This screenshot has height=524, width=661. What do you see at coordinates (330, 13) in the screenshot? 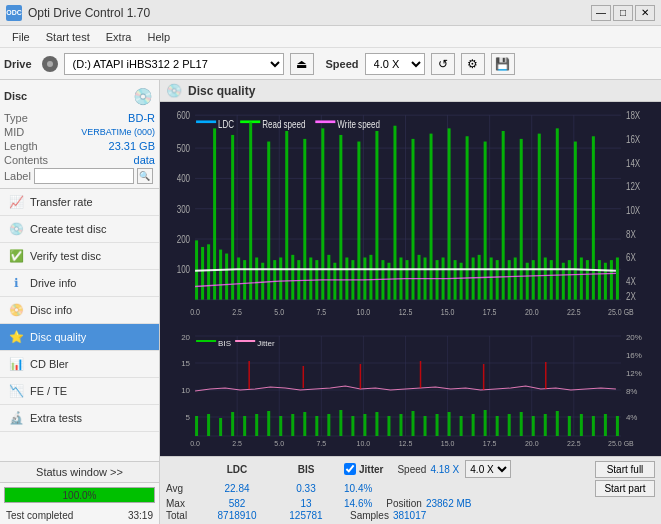
I see `title-bar: ODC Opti Drive Control 1.70 — □ ✕` at bounding box center [330, 13].